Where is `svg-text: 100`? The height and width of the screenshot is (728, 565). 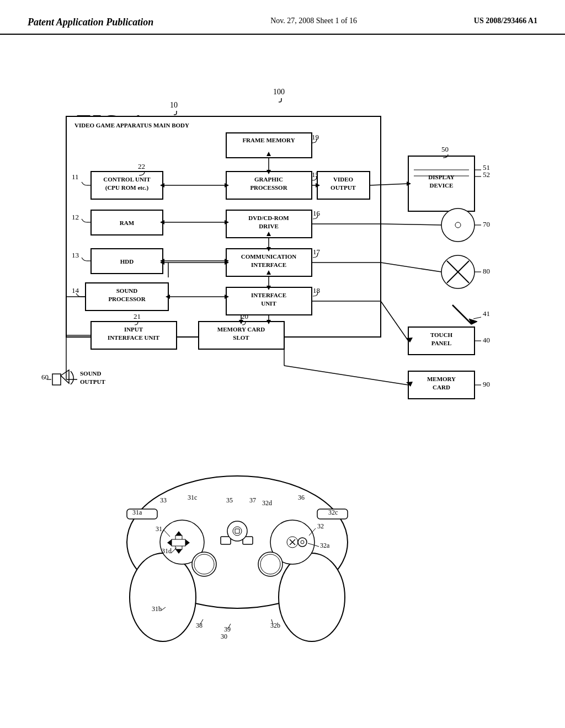 svg-text: 100 is located at coordinates (279, 92).